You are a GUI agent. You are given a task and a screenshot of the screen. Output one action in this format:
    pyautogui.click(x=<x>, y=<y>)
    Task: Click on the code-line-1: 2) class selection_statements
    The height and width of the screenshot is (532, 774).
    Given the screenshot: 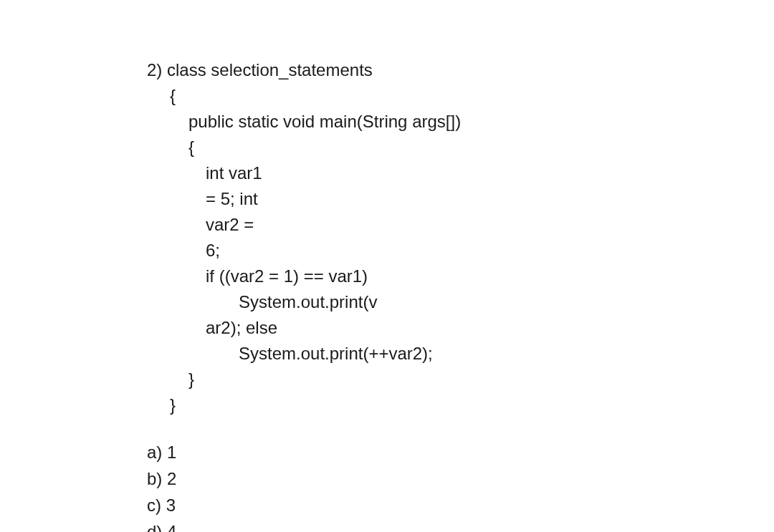 What is the action you would take?
    pyautogui.click(x=460, y=70)
    